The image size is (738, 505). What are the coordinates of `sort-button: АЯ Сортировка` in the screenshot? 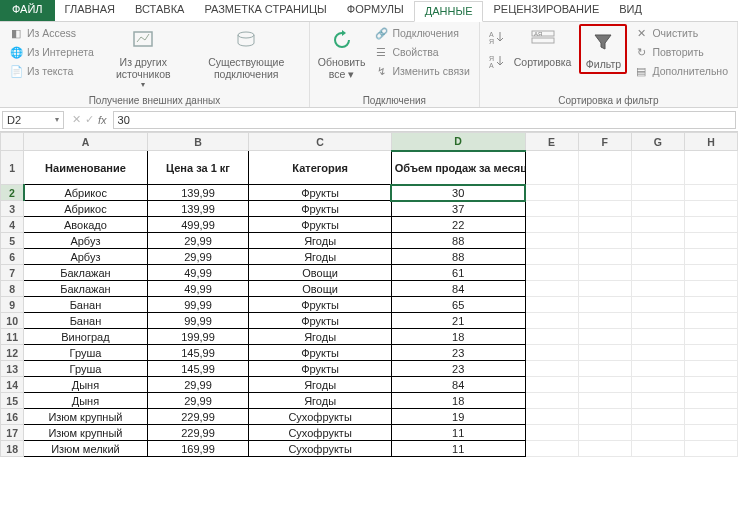 It's located at (543, 47).